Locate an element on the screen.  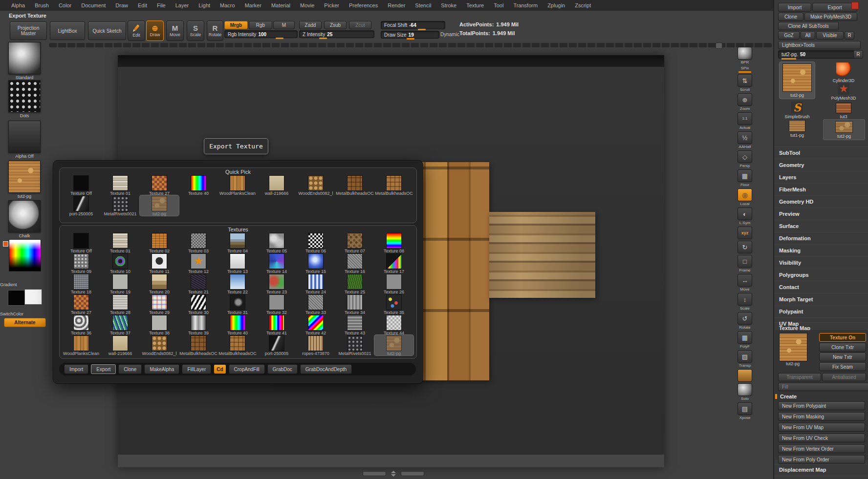
shelf-polyf-button: ▦PolyF is located at coordinates (745, 340).